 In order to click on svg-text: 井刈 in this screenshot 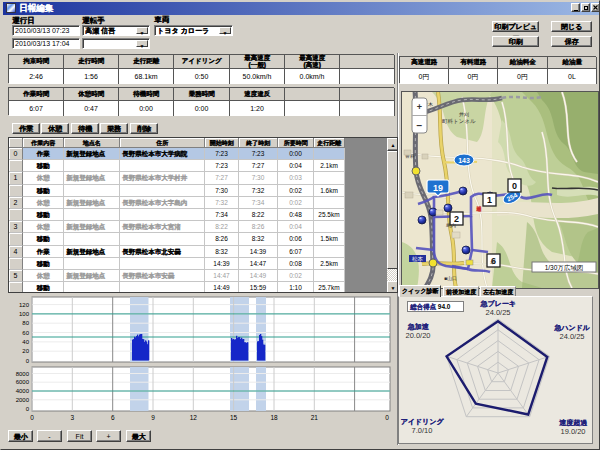, I will do `click(464, 114)`.